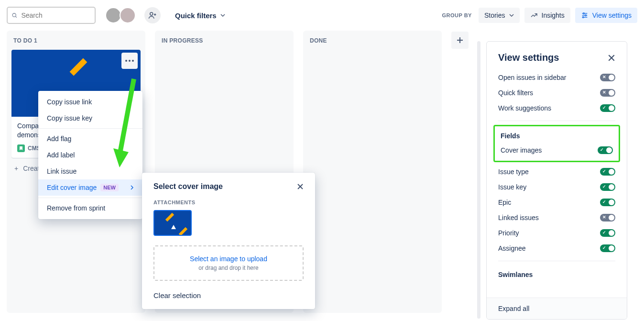 This screenshot has height=321, width=644. I want to click on menu-copy-key: Copy issue key, so click(90, 118).